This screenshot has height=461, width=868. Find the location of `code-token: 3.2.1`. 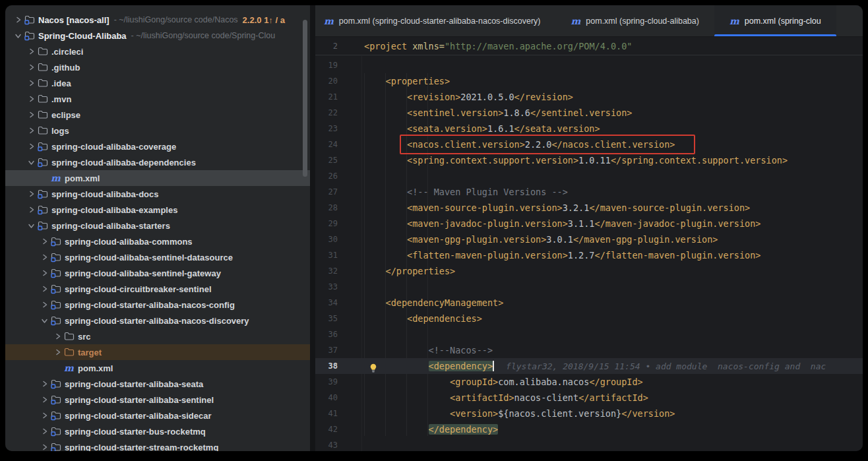

code-token: 3.2.1 is located at coordinates (576, 208).